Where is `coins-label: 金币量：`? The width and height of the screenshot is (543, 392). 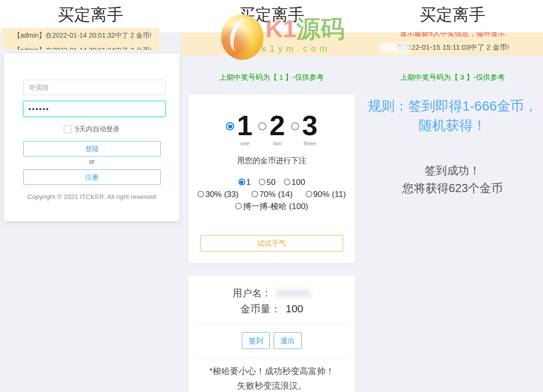
coins-label: 金币量： is located at coordinates (261, 309).